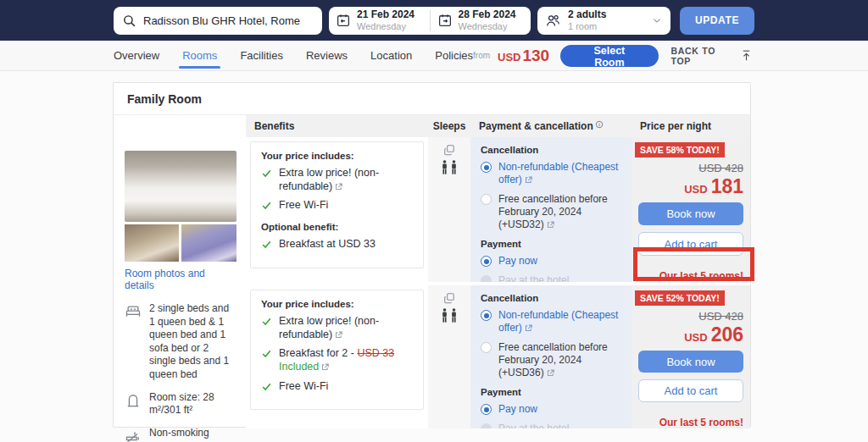 Image resolution: width=868 pixels, height=442 pixels. I want to click on from-label: from, so click(481, 56).